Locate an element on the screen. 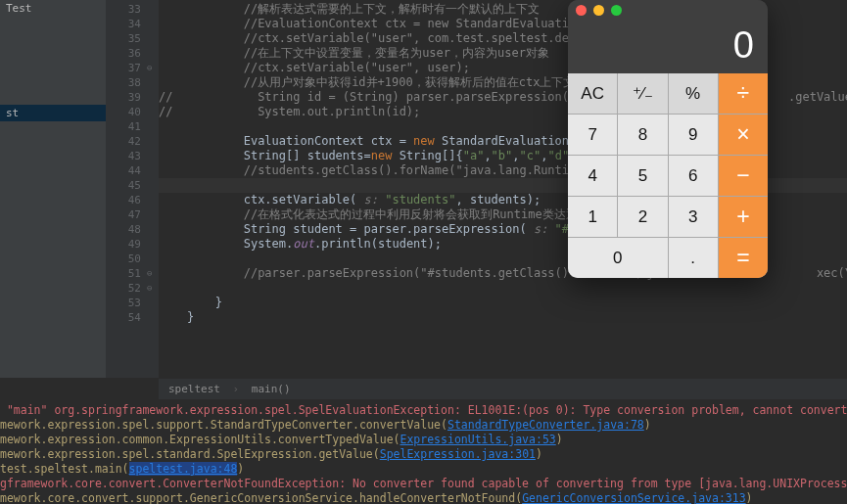 The width and height of the screenshot is (847, 504). minimize-icon is located at coordinates (599, 10).